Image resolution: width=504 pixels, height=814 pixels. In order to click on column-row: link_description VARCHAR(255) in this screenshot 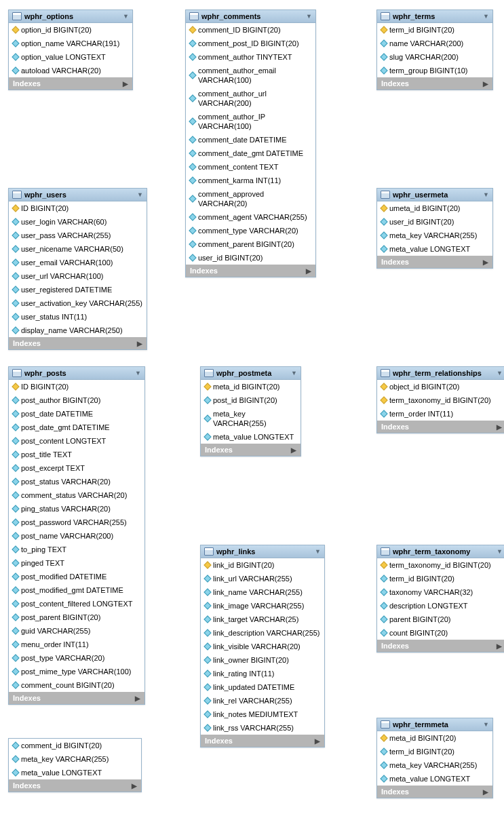, I will do `click(263, 633)`.